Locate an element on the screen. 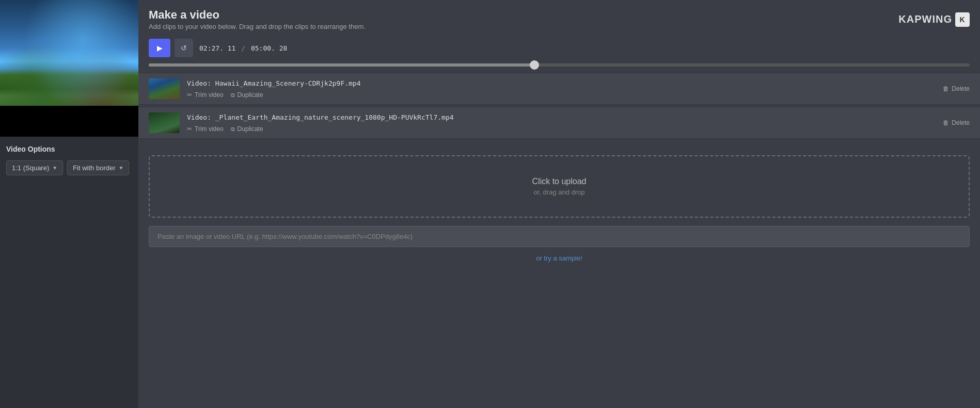  clip-info: Video: _Planet_Earth_Amazing_nature_scen… is located at coordinates (561, 123).